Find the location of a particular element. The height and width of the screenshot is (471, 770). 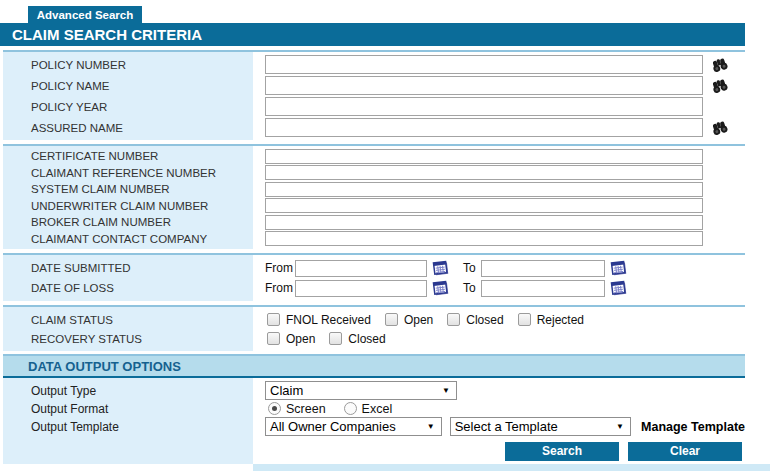

claim-status-label: CLAIM STATUS is located at coordinates (128, 320).